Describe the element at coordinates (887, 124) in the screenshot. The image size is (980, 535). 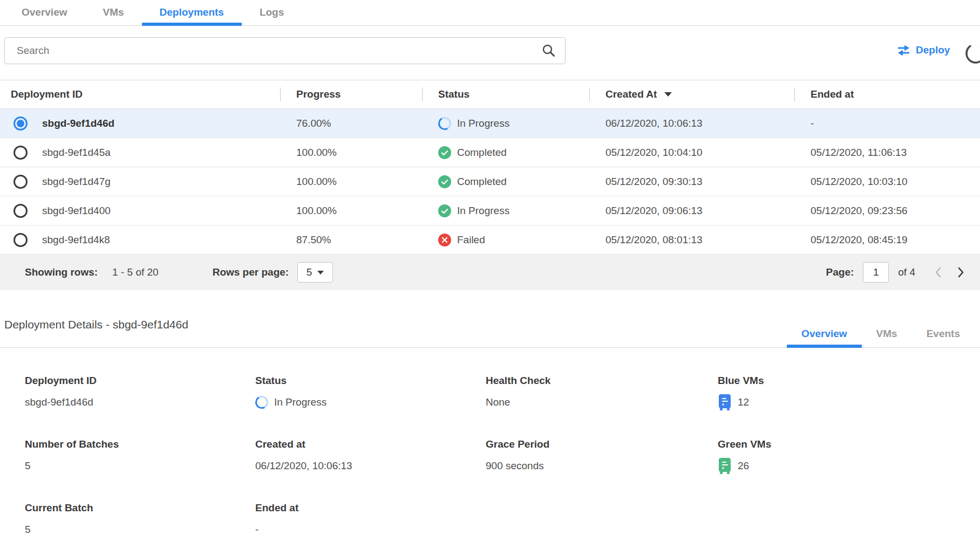
I see `ended-at-value: -` at that location.